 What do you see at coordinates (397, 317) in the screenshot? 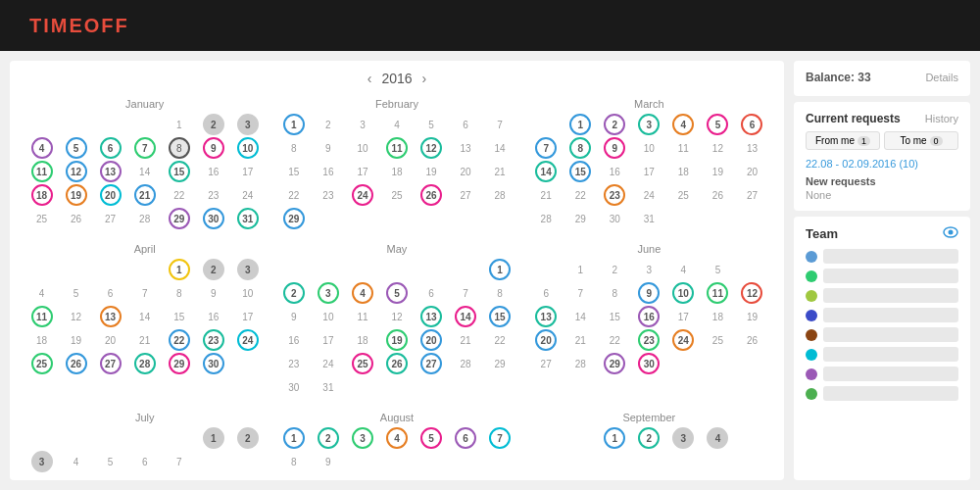
I see `day-cell: 12` at bounding box center [397, 317].